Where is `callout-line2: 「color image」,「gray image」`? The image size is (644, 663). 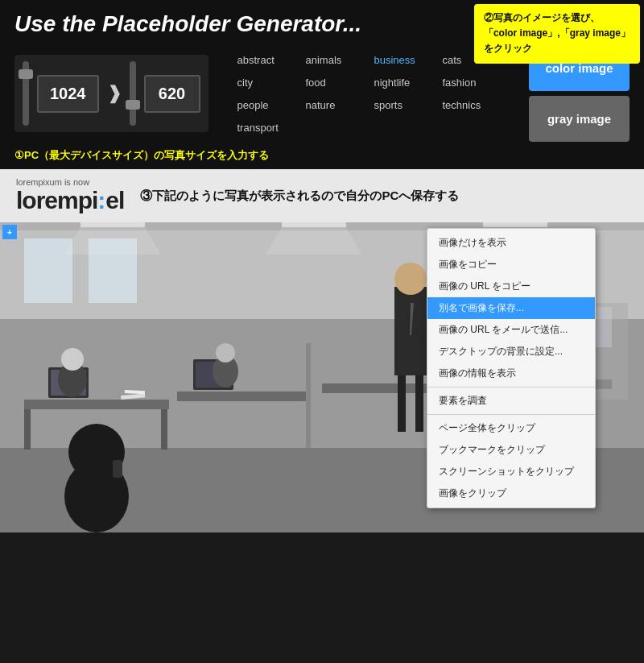 callout-line2: 「color image」,「gray image」 is located at coordinates (557, 34).